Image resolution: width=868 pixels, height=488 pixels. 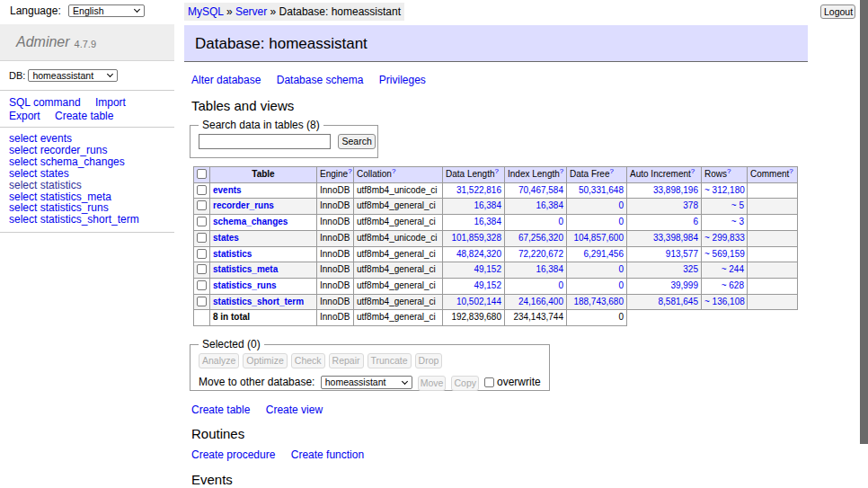 What do you see at coordinates (206, 12) in the screenshot?
I see `breadcrumb-link-mysql: MySQL` at bounding box center [206, 12].